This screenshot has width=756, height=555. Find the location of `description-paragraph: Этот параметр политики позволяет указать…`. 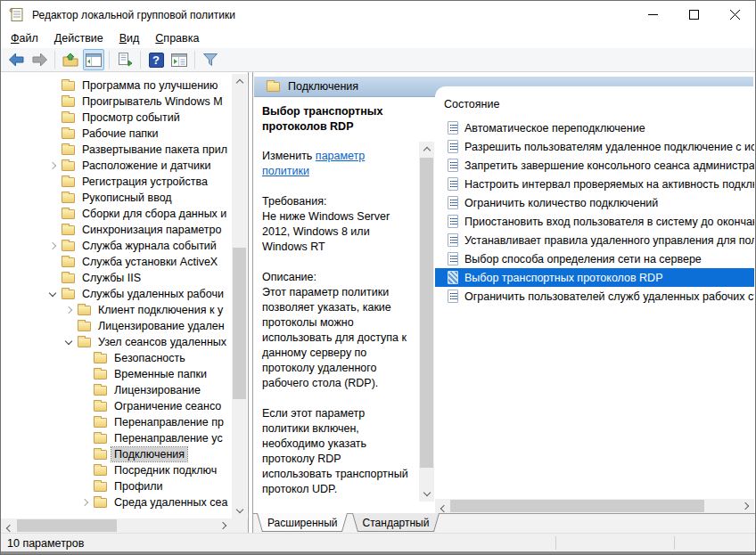

description-paragraph: Этот параметр политики позволяет указать… is located at coordinates (337, 339).